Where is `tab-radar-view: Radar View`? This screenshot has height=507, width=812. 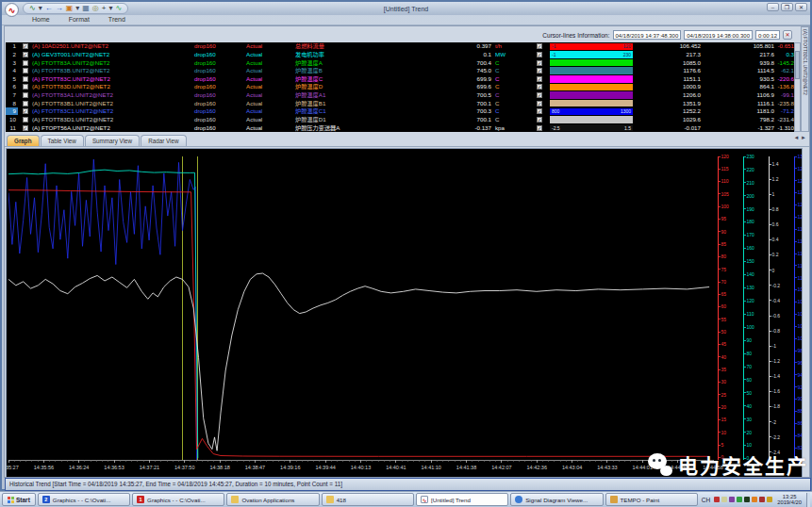 tab-radar-view: Radar View is located at coordinates (163, 140).